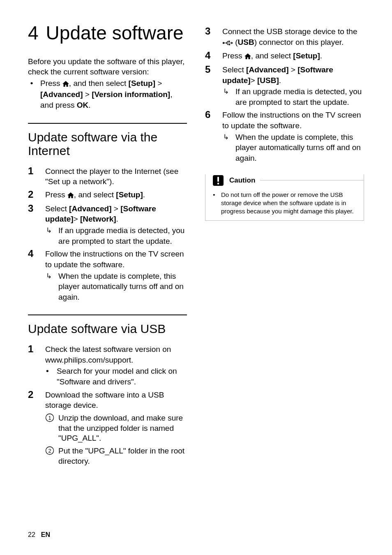  I want to click on chapter-title: Update software, so click(115, 33).